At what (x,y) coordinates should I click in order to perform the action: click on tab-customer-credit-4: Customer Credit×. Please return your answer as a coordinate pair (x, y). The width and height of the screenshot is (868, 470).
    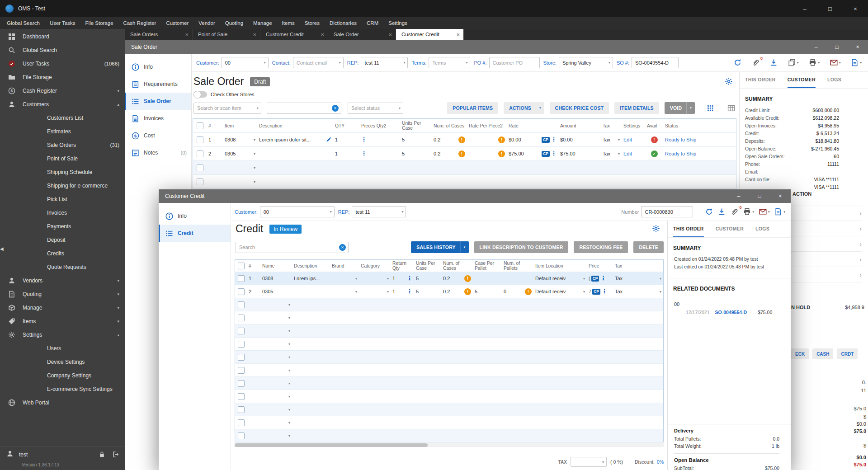
    Looking at the image, I should click on (430, 34).